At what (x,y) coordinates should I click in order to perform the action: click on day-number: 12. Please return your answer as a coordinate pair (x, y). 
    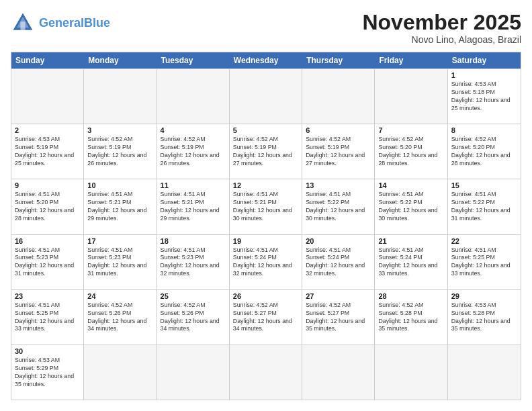
    Looking at the image, I should click on (266, 185).